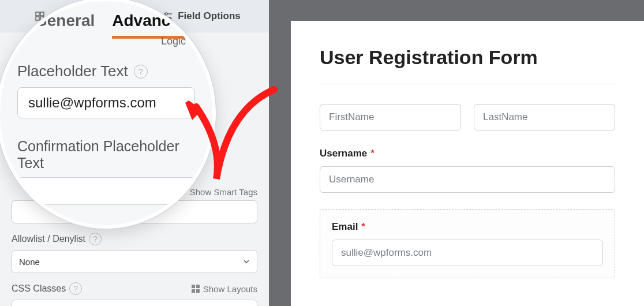  What do you see at coordinates (134, 262) in the screenshot?
I see `allowlist-select: None` at bounding box center [134, 262].